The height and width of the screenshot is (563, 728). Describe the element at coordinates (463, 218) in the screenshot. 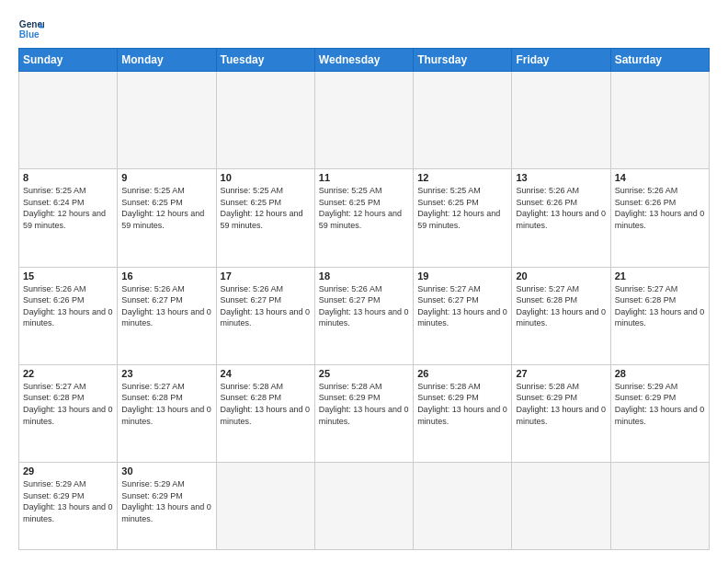

I see `calendar-day-12: 12Sunrise: 5:25 AMSunset: 6:25 PMDayligh…` at that location.